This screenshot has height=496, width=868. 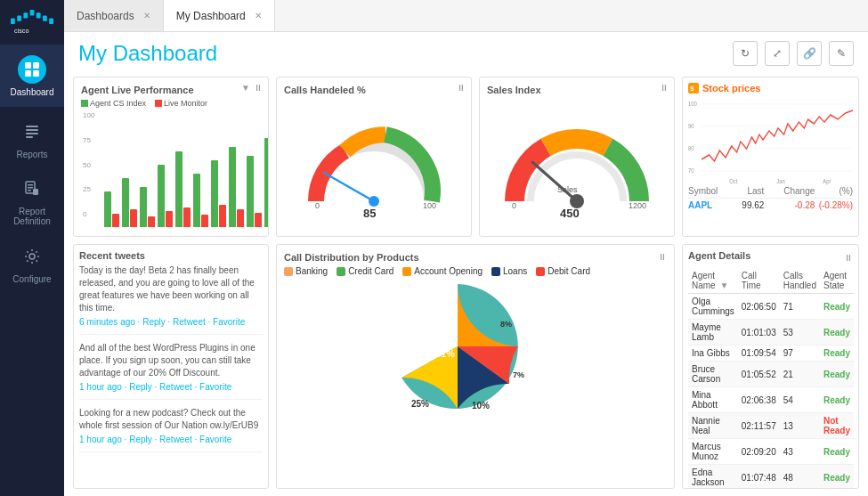 What do you see at coordinates (171, 367) in the screenshot?
I see `widget-recent-tweets: Recent tweets Today is the day! Beta 2 h…` at bounding box center [171, 367].